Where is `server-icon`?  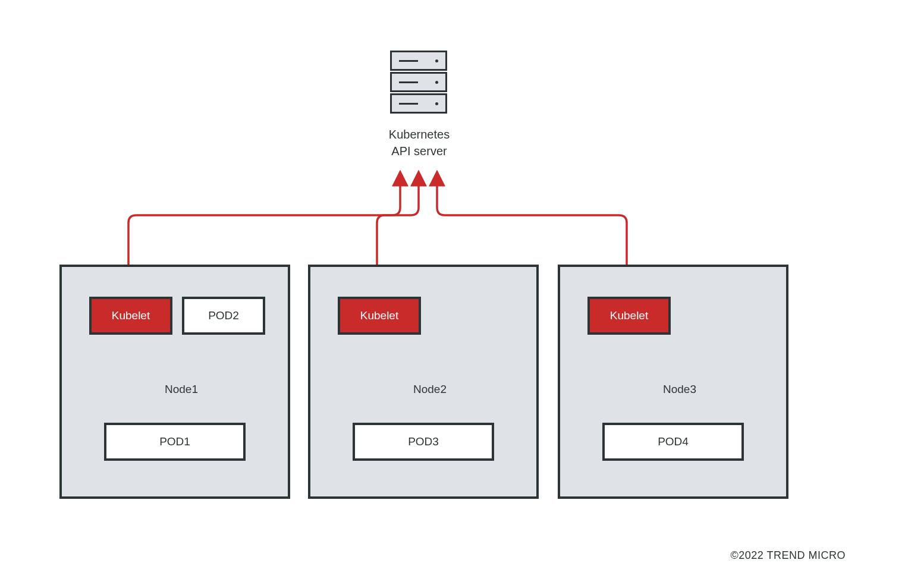
server-icon is located at coordinates (419, 82).